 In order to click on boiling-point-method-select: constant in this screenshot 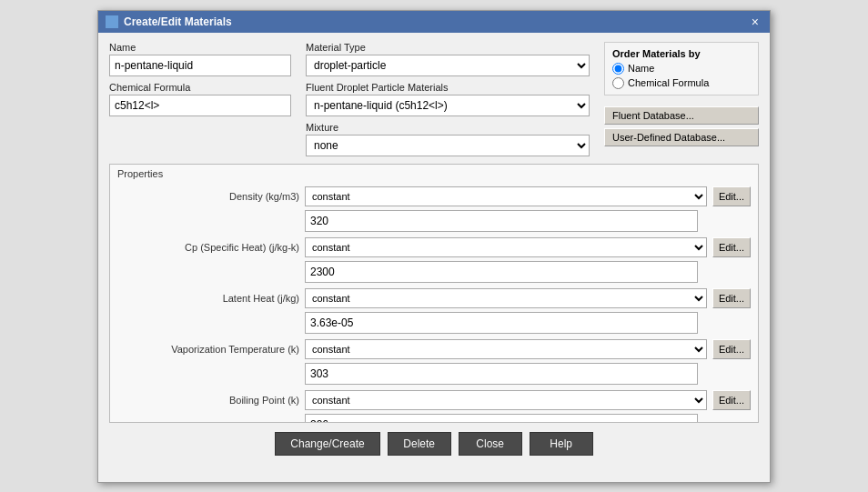, I will do `click(506, 400)`.